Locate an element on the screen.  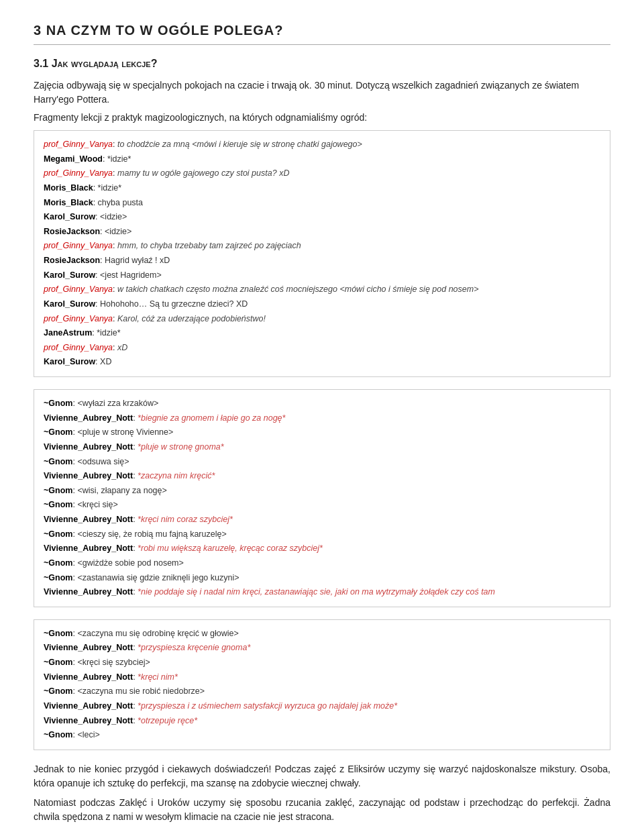
chat-line: prof_Ginny_Vanya: w takich chatkach częs… is located at coordinates (322, 290).